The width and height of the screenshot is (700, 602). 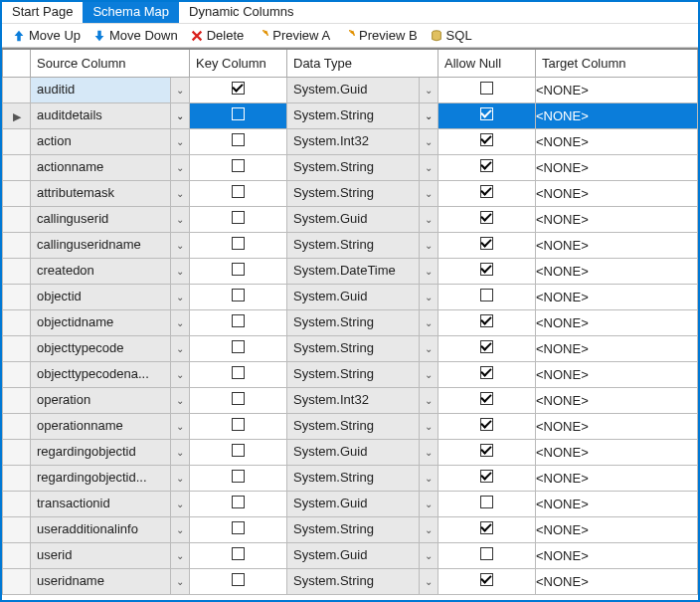 I want to click on table-row: action⌄System.Int32⌄<NONE>, so click(x=350, y=141).